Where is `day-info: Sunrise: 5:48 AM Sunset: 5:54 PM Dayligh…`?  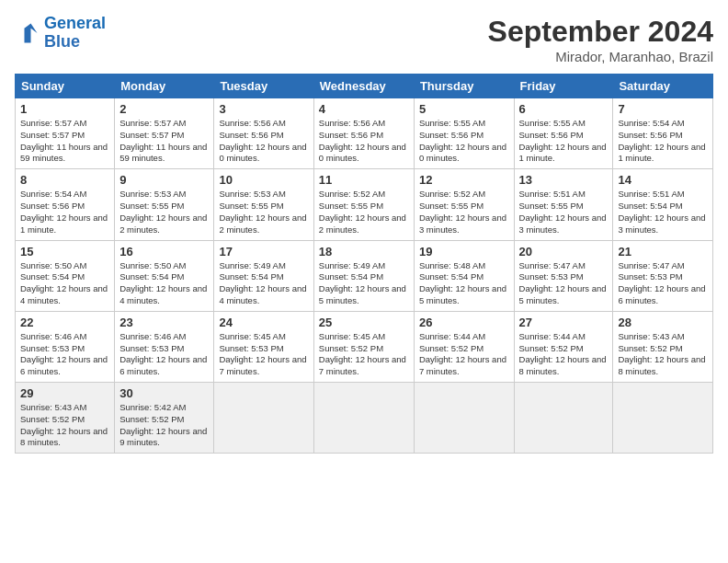
day-info: Sunrise: 5:48 AM Sunset: 5:54 PM Dayligh… is located at coordinates (464, 283).